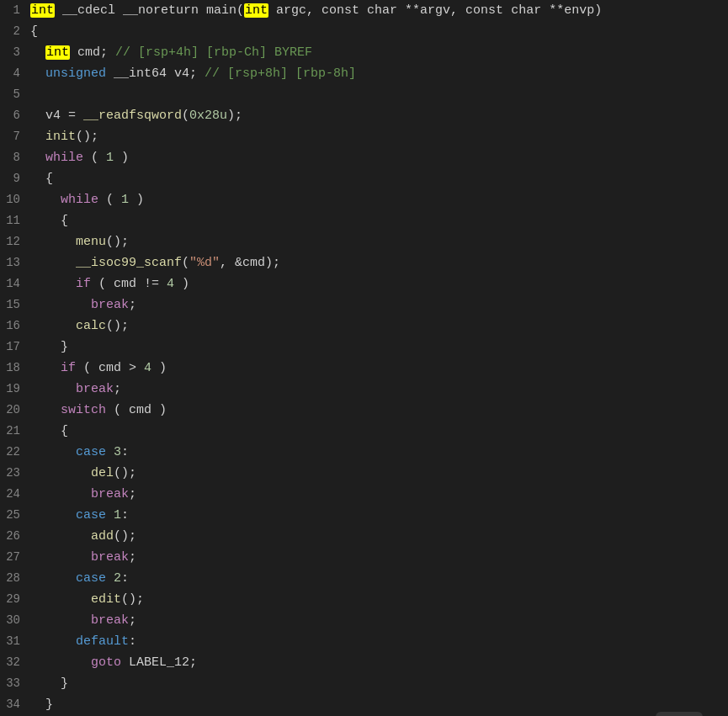  Describe the element at coordinates (377, 10) in the screenshot. I see `line-content: int __cdecl __noreturn main(int argc, co…` at that location.